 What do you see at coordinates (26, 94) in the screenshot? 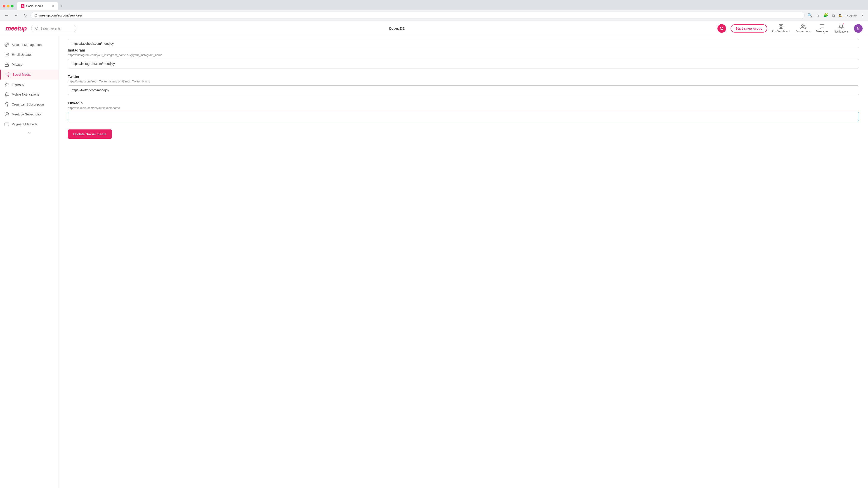
I see `sidebar-item-label: Mobile Notifications` at bounding box center [26, 94].